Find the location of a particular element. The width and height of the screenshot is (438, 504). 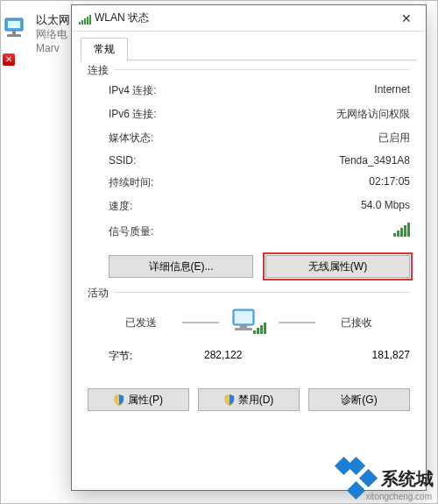

tab-bar: 常规 is located at coordinates (249, 46).